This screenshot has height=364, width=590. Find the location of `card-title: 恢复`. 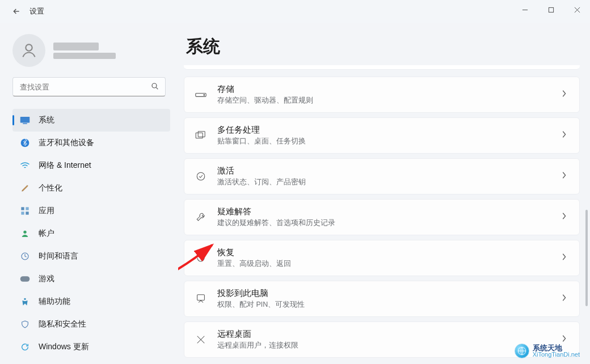

card-title: 恢复 is located at coordinates (389, 253).